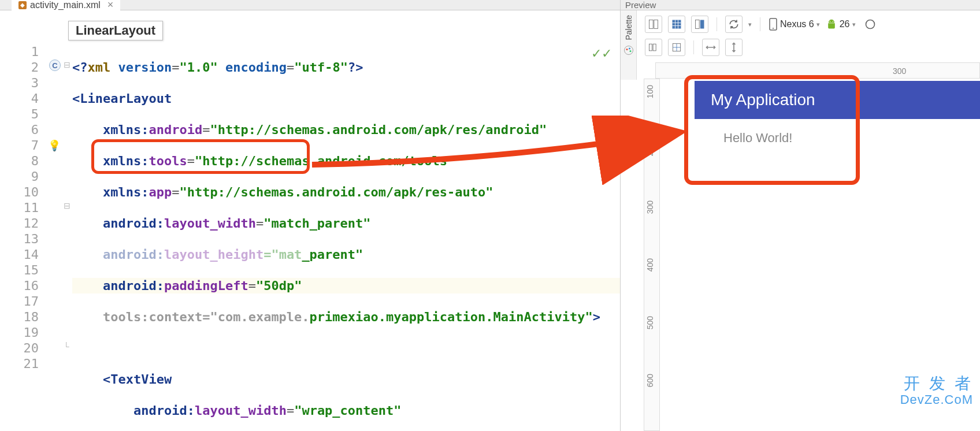 This screenshot has height=431, width=980. I want to click on editor-tab-bar: ◆ activity_main.xml ×, so click(310, 5).